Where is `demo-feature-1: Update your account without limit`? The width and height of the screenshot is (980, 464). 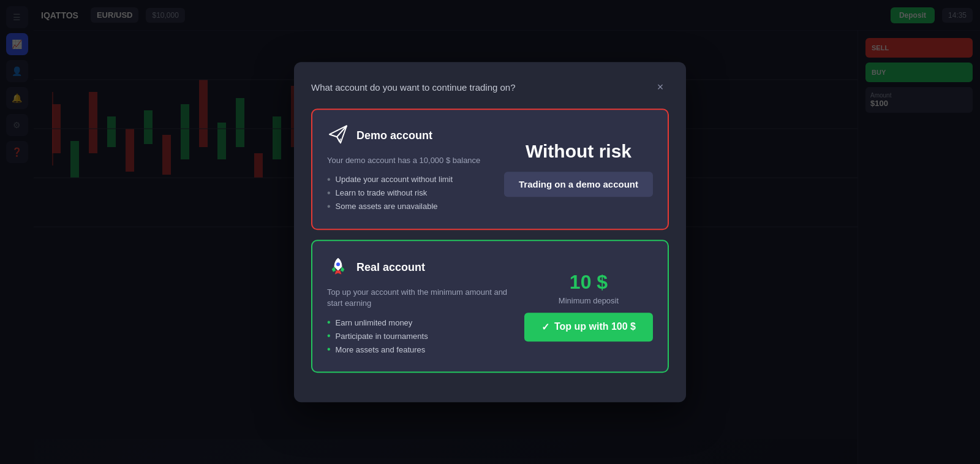 demo-feature-1: Update your account without limit is located at coordinates (409, 180).